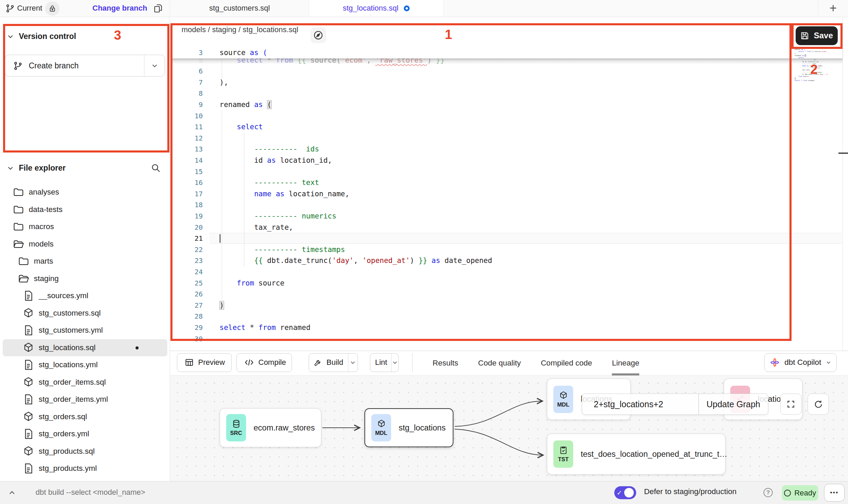  Describe the element at coordinates (44, 192) in the screenshot. I see `file-label: analyses` at that location.